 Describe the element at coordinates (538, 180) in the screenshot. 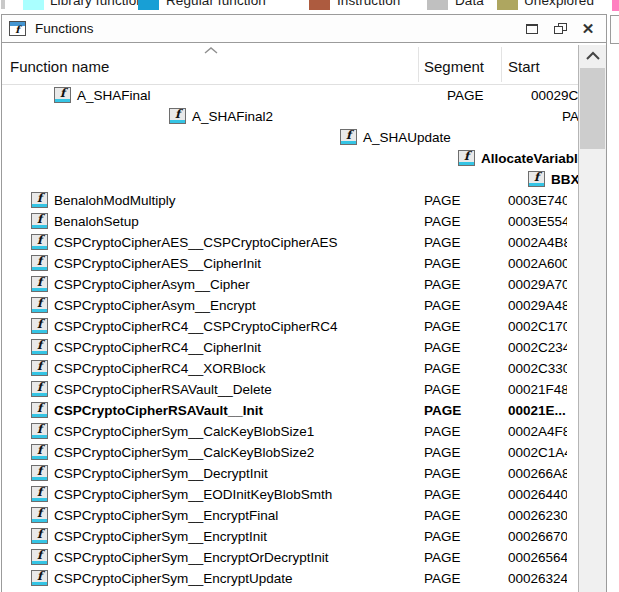

I see `table-row: f BBXorData PAGE 00025...` at that location.